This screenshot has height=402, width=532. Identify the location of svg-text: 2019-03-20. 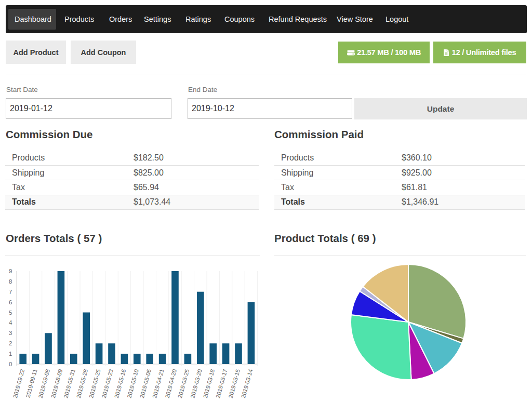
(196, 383).